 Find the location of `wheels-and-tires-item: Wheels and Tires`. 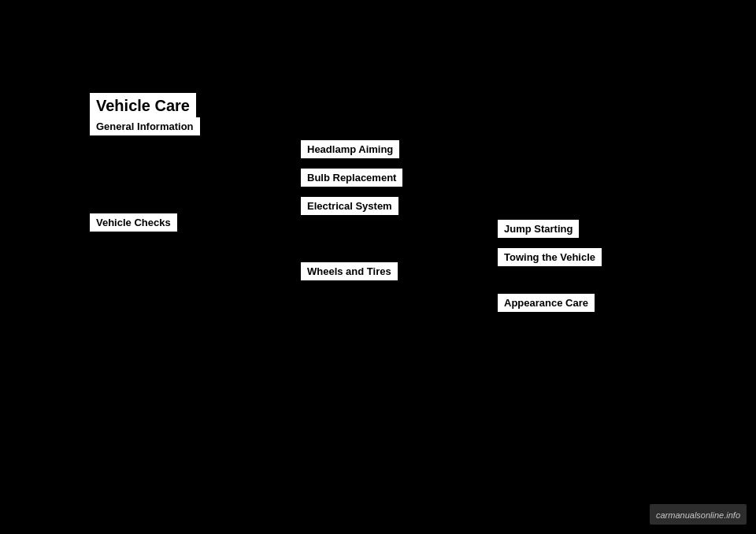

wheels-and-tires-item: Wheels and Tires is located at coordinates (350, 271).